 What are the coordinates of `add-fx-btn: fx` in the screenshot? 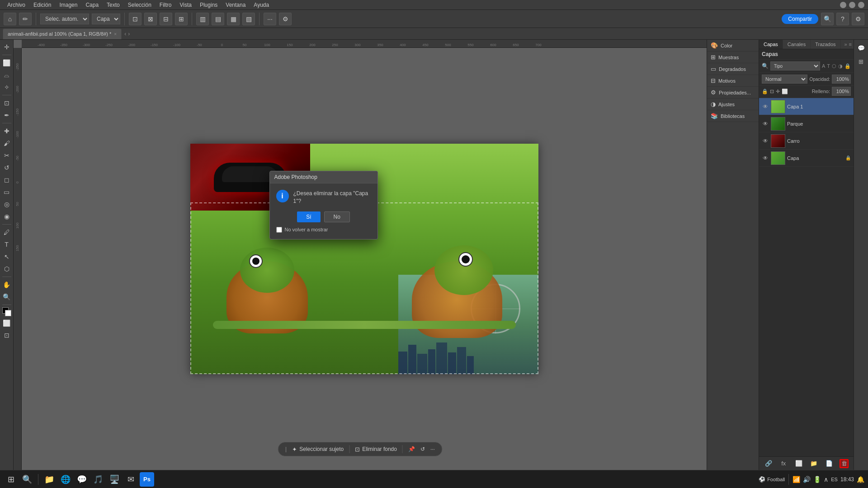 It's located at (783, 464).